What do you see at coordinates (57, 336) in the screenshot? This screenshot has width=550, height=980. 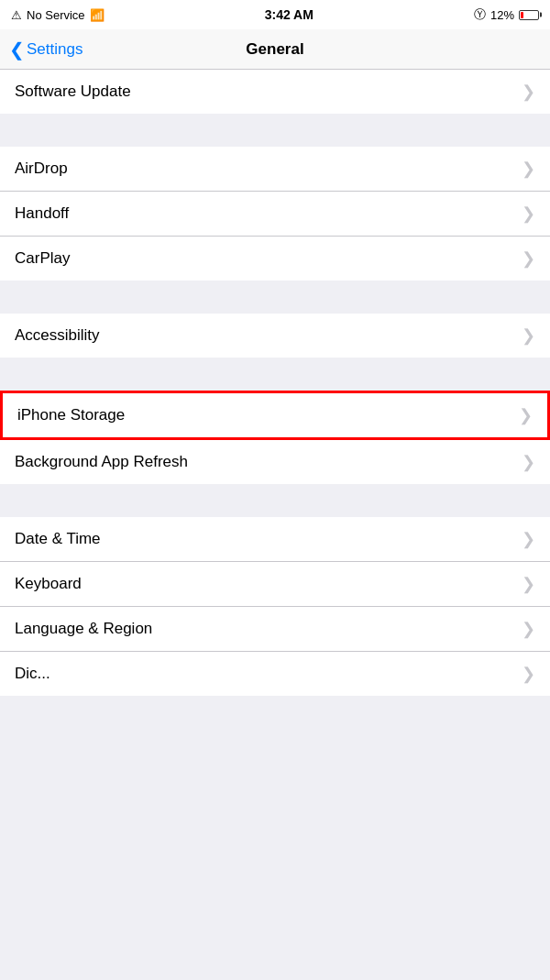 I see `accessibility-label: Accessibility` at bounding box center [57, 336].